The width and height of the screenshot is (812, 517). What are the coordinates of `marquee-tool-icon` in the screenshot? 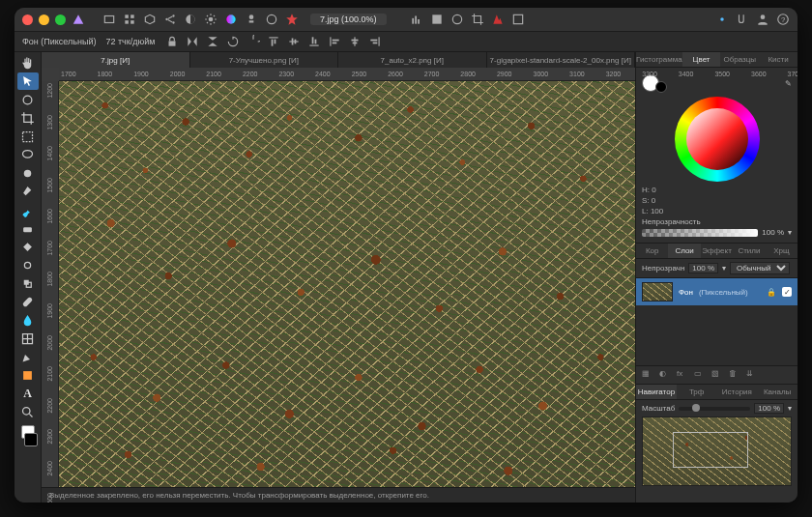 It's located at (28, 136).